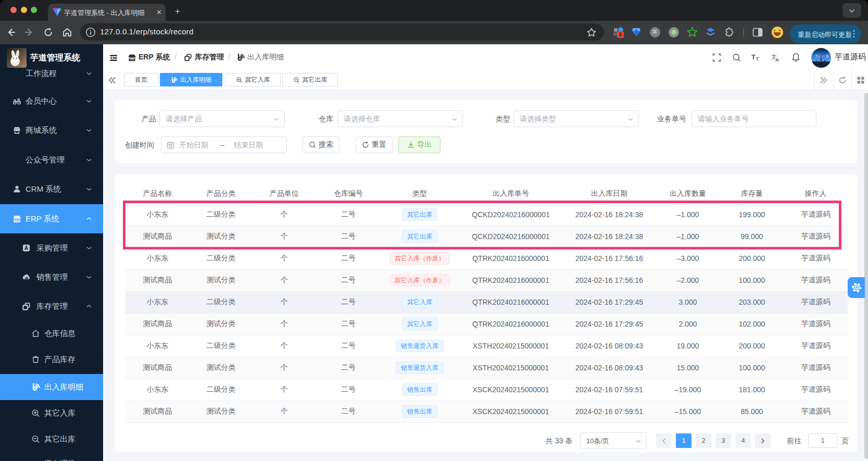 The image size is (868, 461). Describe the element at coordinates (822, 56) in the screenshot. I see `svg-text: 文心一言` at that location.